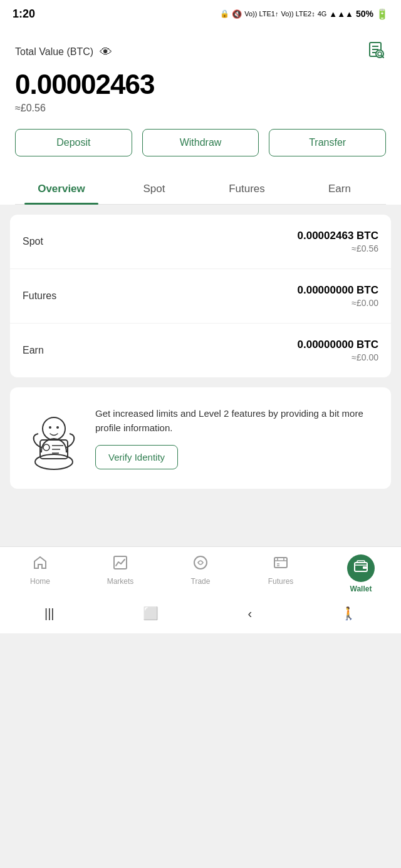 The height and width of the screenshot is (868, 401). I want to click on trade-icon, so click(200, 564).